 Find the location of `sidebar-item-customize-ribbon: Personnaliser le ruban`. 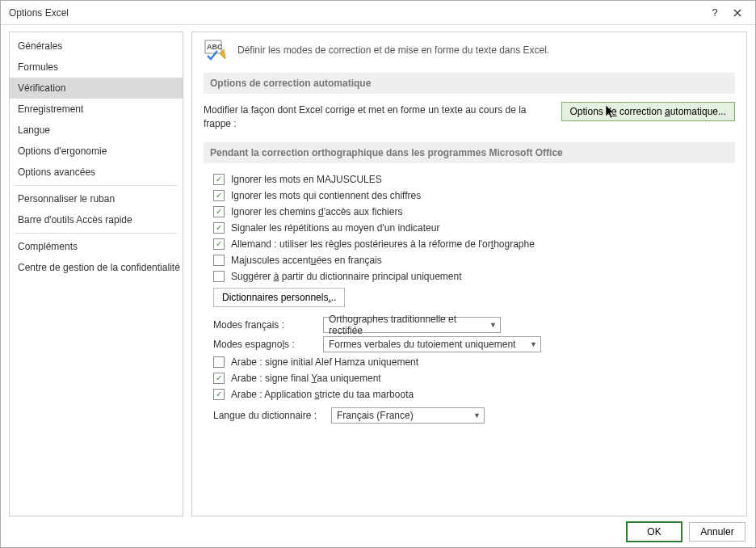

sidebar-item-customize-ribbon: Personnaliser le ruban is located at coordinates (96, 199).